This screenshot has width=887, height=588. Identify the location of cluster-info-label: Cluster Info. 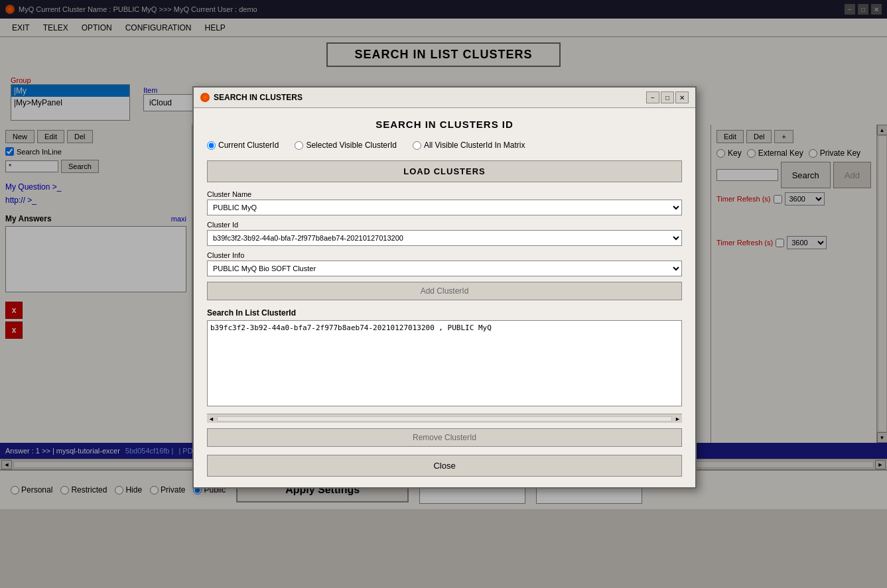
(444, 255).